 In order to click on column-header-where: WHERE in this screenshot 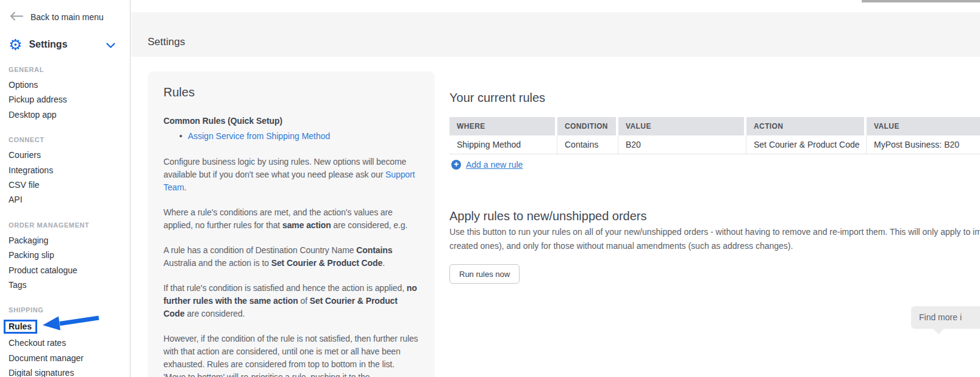, I will do `click(504, 126)`.